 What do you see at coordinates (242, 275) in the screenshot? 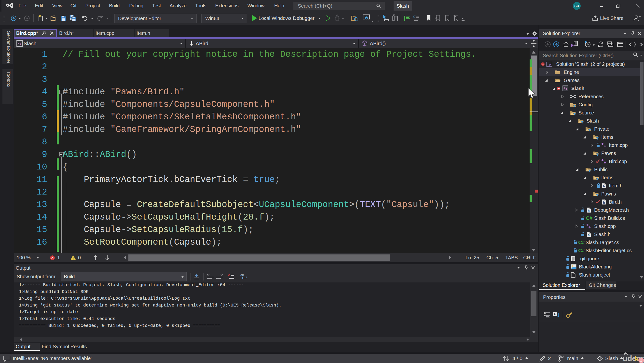
I see `svg-text: ab` at bounding box center [242, 275].